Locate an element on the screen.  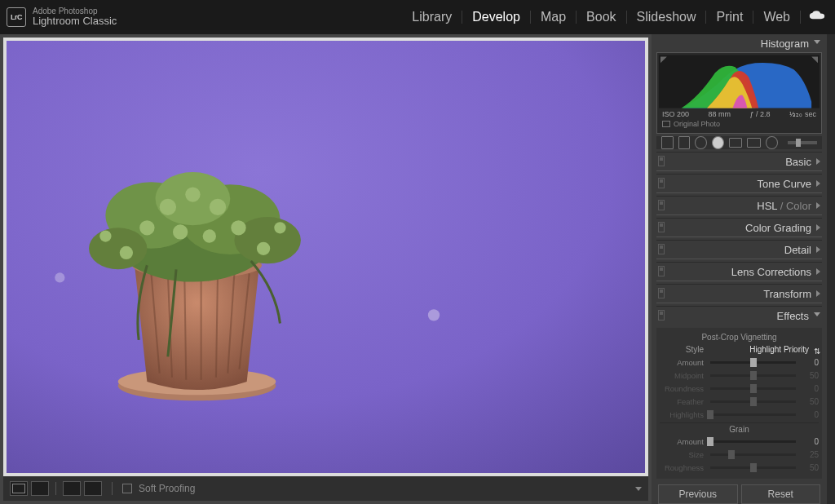
grain-subtitle: Grain is located at coordinates (739, 429).